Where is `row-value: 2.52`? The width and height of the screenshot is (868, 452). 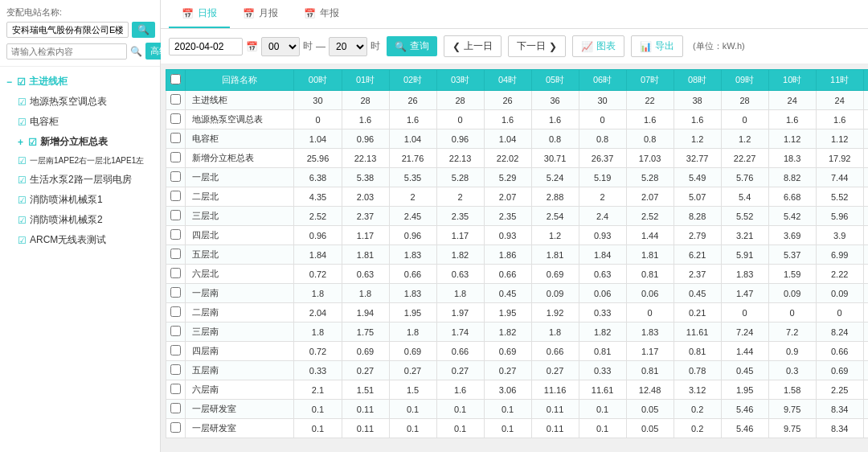 row-value: 2.52 is located at coordinates (318, 216).